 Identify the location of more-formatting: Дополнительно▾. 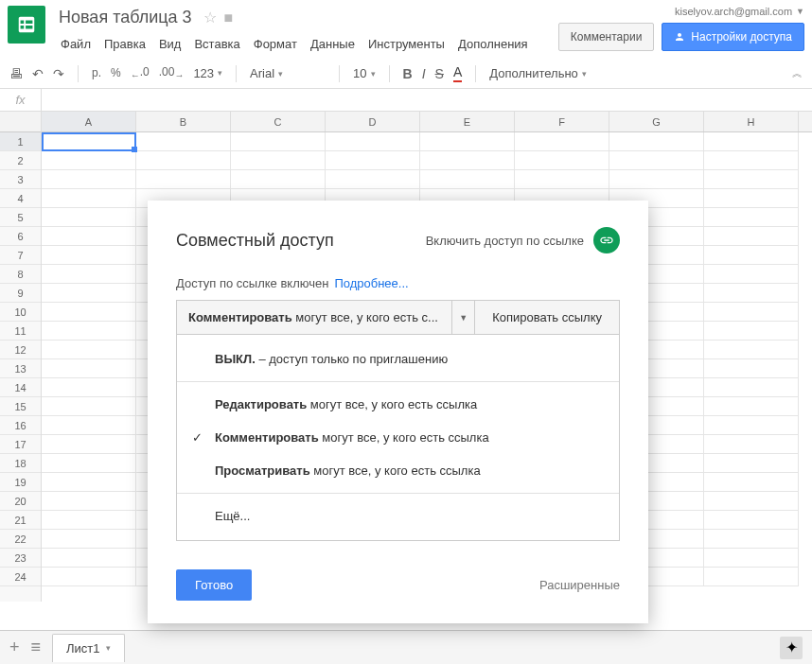
(538, 74).